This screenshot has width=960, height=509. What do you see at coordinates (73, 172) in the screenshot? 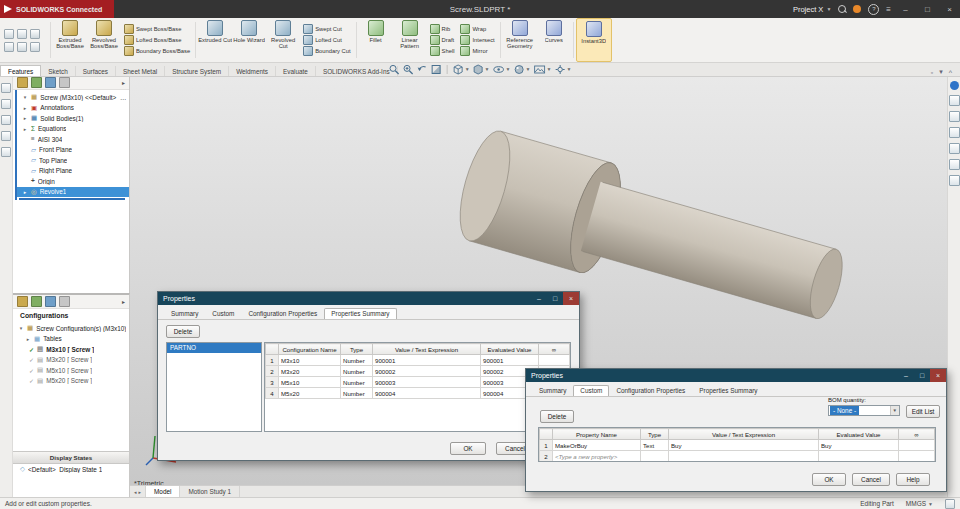
I see `tree-item-right-plane: ▱ Right Plane` at bounding box center [73, 172].